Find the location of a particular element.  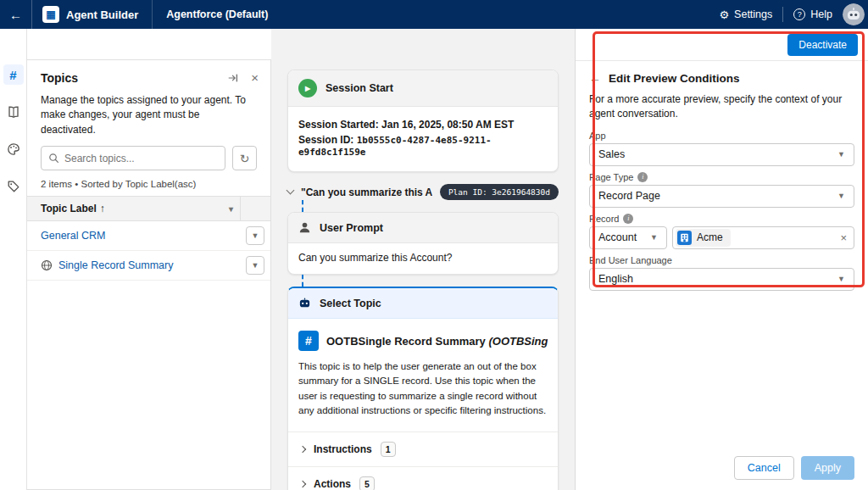

language-field: End User Language English ▼ is located at coordinates (722, 273).